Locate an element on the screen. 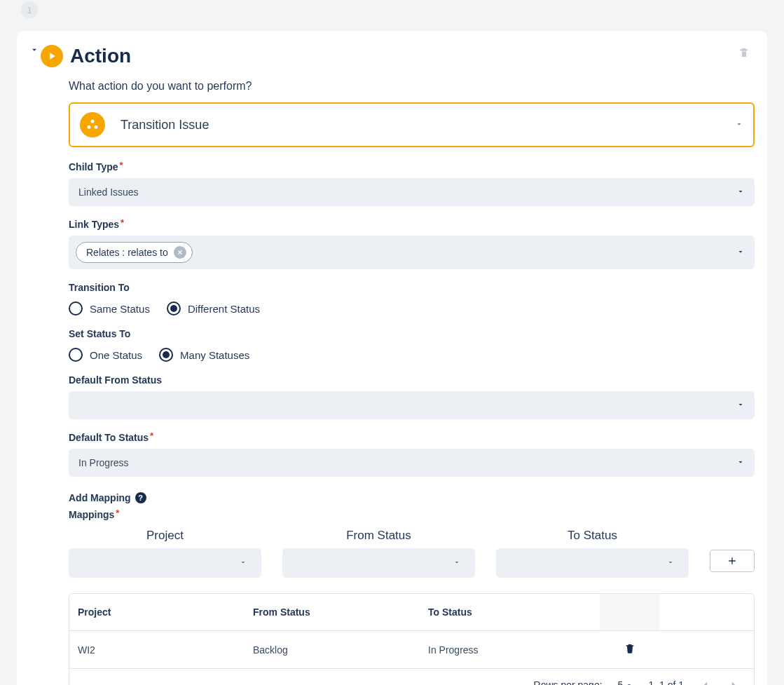  delete-action-button is located at coordinates (744, 53).